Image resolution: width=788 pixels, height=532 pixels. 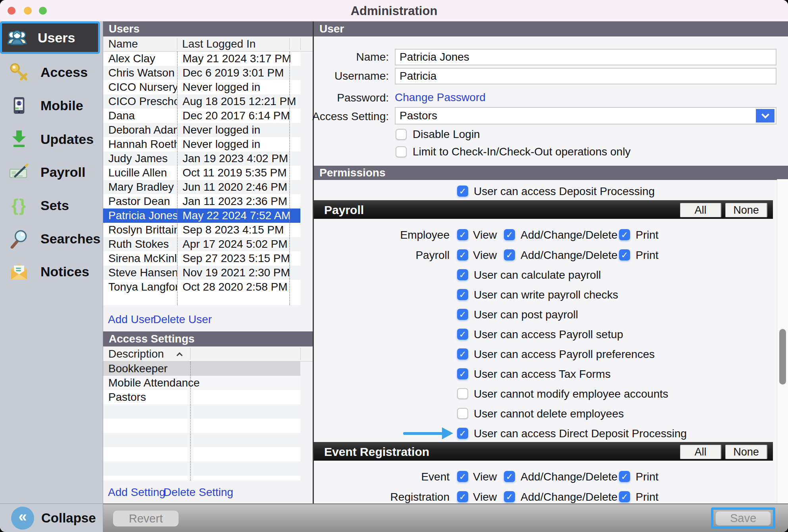 What do you see at coordinates (401, 134) in the screenshot?
I see `disable-login-checkbox` at bounding box center [401, 134].